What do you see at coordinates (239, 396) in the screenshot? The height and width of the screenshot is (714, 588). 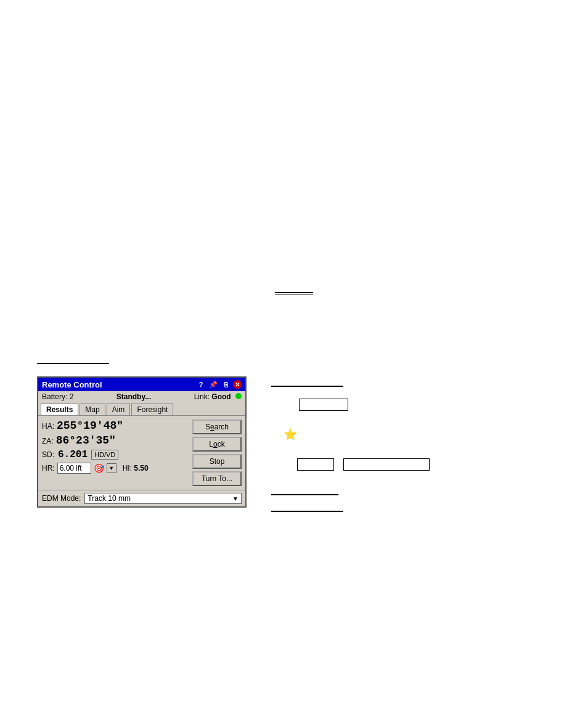 I see `rc-link-dot` at bounding box center [239, 396].